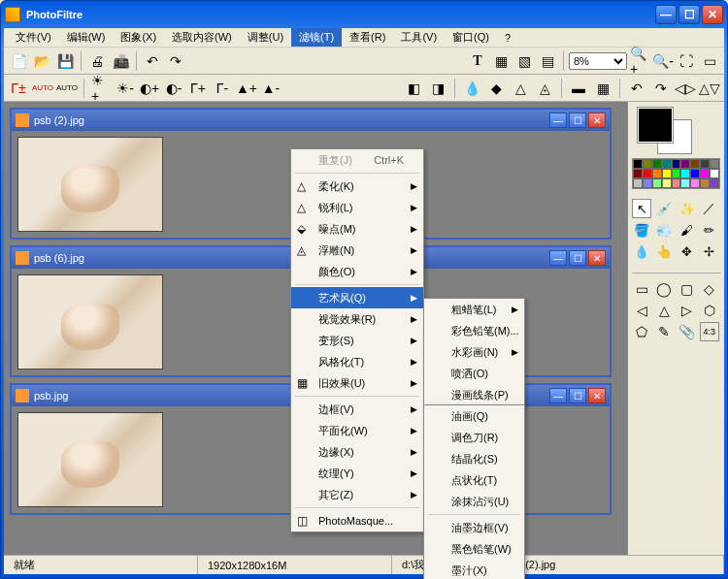  Describe the element at coordinates (642, 289) in the screenshot. I see `rect-shape: ▭` at that location.